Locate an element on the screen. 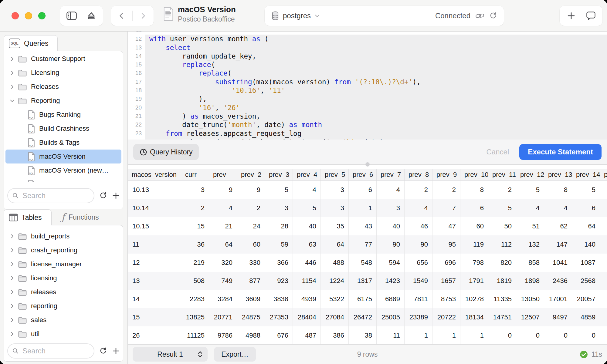 The image size is (607, 364). cell-prev-13: 147 is located at coordinates (558, 244).